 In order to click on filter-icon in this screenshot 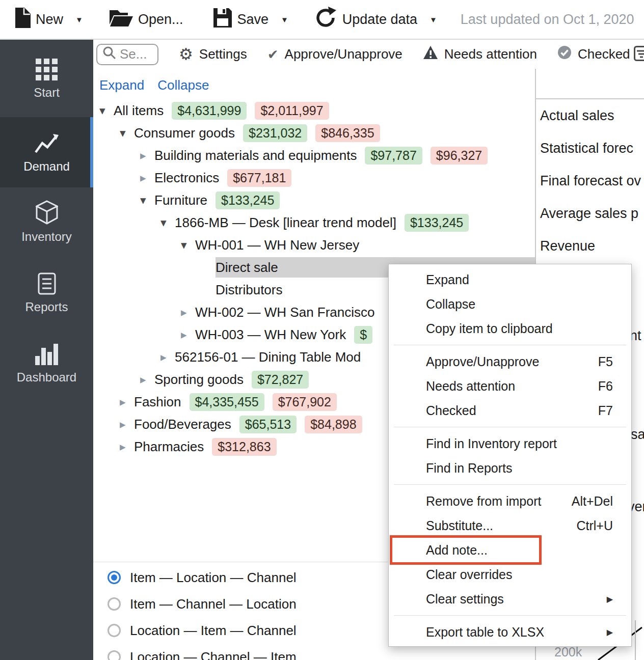, I will do `click(639, 55)`.